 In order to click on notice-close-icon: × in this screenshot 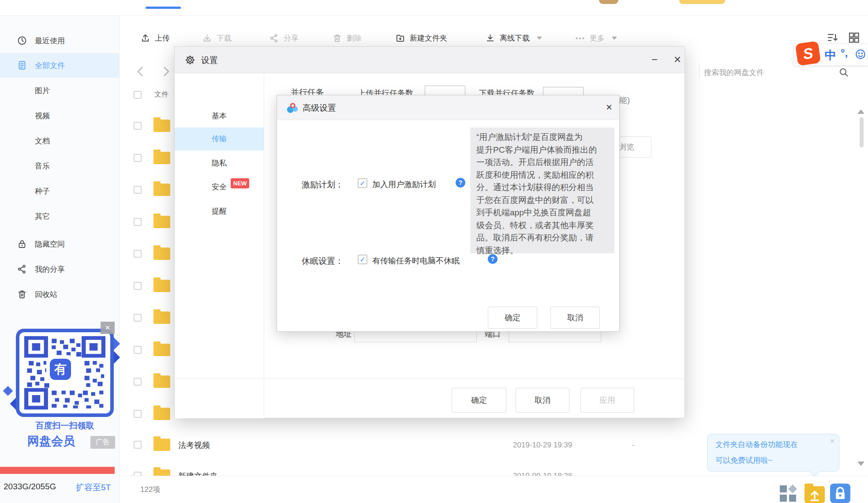, I will do `click(832, 441)`.